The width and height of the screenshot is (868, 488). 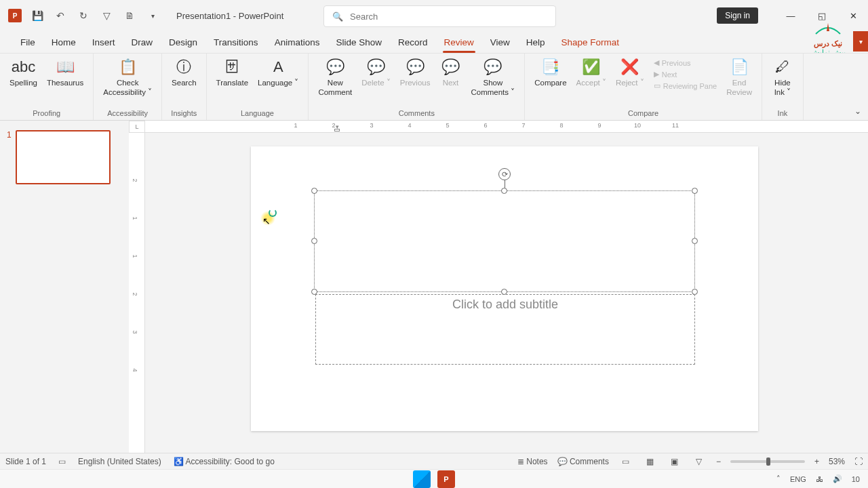 I want to click on language-status: English (United States), so click(x=119, y=462).